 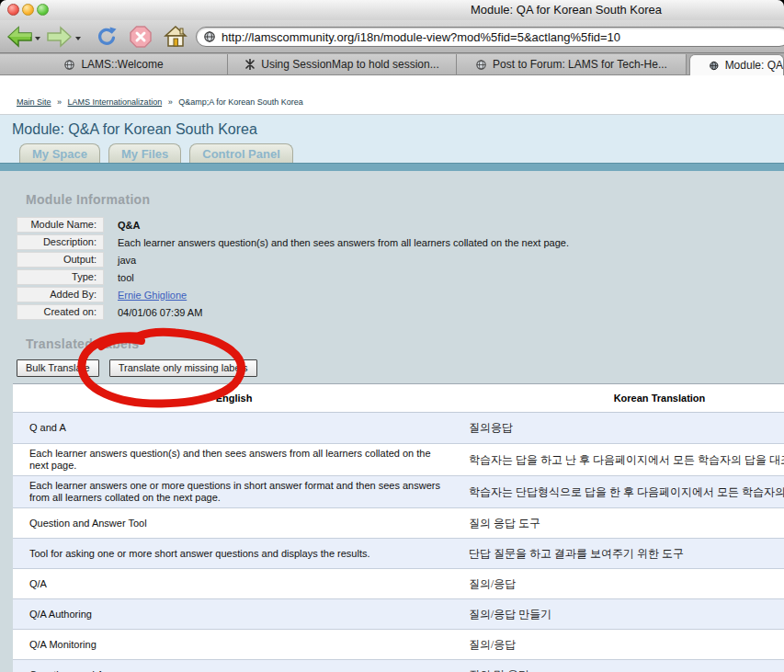 What do you see at coordinates (392, 167) in the screenshot?
I see `teal-divider-bar` at bounding box center [392, 167].